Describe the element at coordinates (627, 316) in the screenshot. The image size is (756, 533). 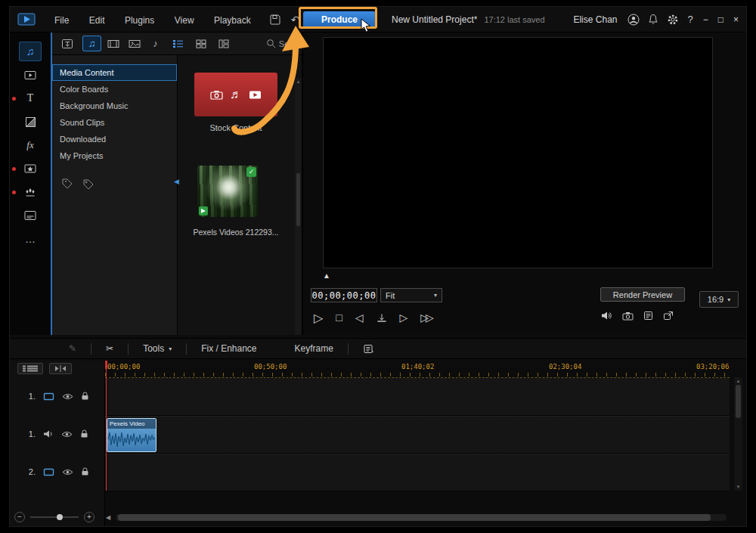
I see `snapshot-camera-icon` at that location.